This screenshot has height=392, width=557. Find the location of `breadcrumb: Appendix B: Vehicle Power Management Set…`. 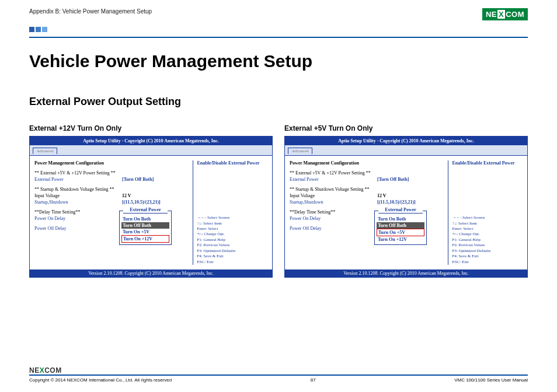

breadcrumb: Appendix B: Vehicle Power Management Set… is located at coordinates (90, 12).